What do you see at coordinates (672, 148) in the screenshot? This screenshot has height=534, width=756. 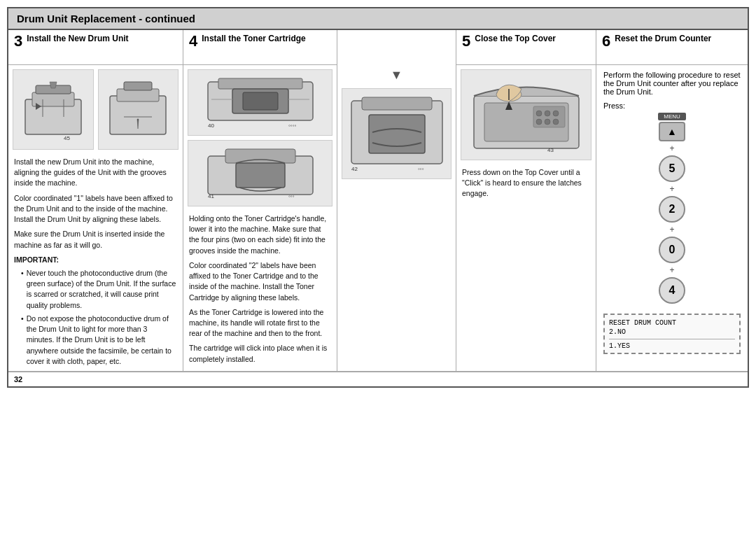 I see `plus-1: +` at bounding box center [672, 148].